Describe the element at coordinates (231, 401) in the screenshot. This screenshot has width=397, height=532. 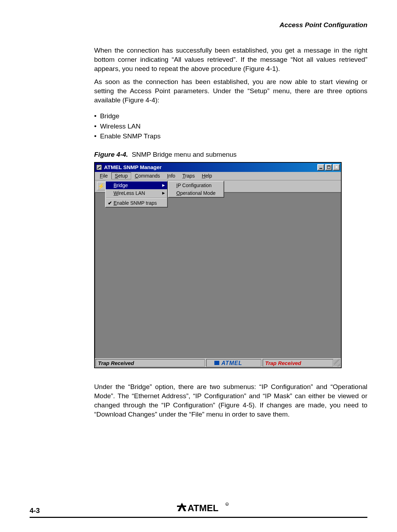
I see `paragraph-3: Under the “Bridge” option, there are two…` at that location.